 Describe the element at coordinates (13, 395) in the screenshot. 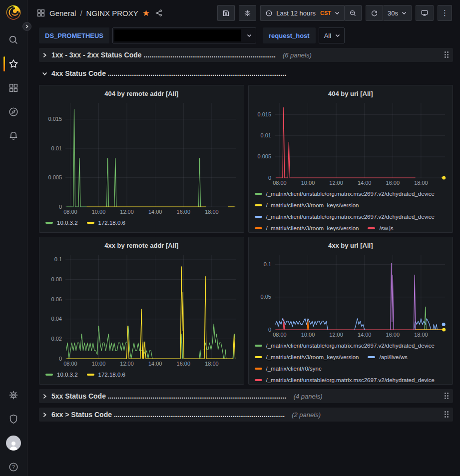

I see `sidebar-item-configuration` at that location.